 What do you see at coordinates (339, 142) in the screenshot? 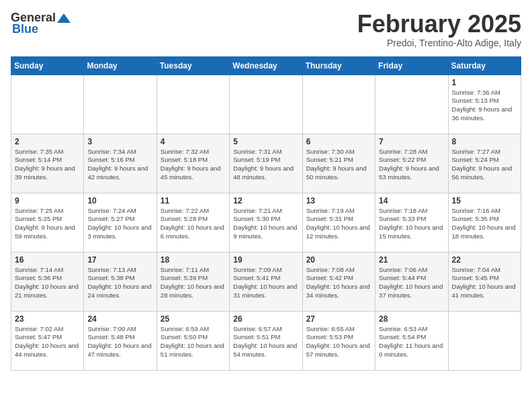
I see `day-number: 6` at bounding box center [339, 142].